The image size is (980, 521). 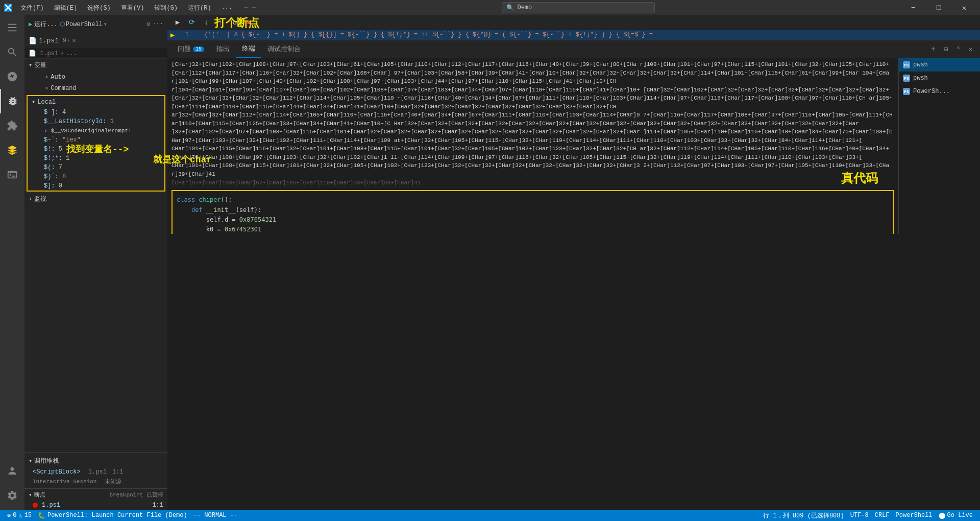 I want to click on panel-maximize-icon: ⌃, so click(x=958, y=49).